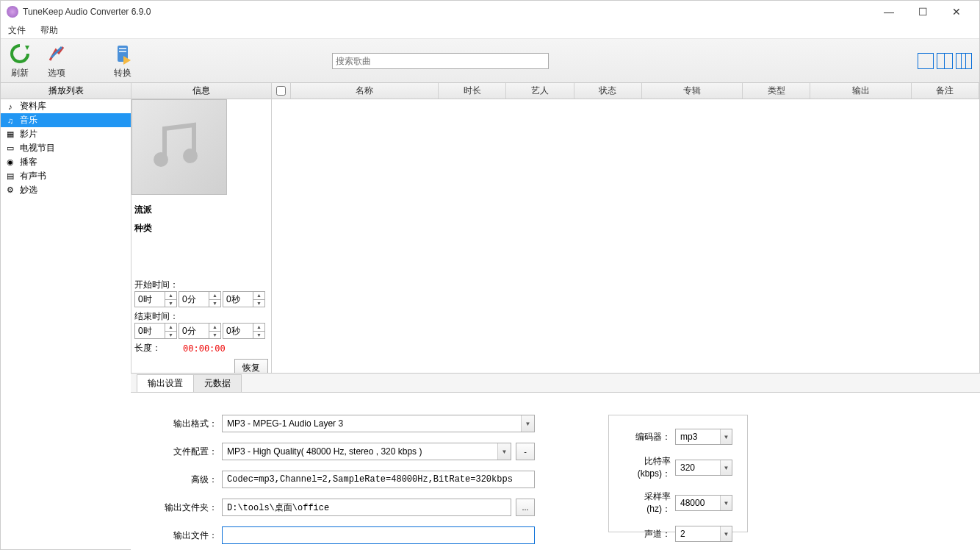 Image resolution: width=980 pixels, height=550 pixels. Describe the element at coordinates (244, 331) in the screenshot. I see `end-sec-spinner: 0秒▲▼` at that location.